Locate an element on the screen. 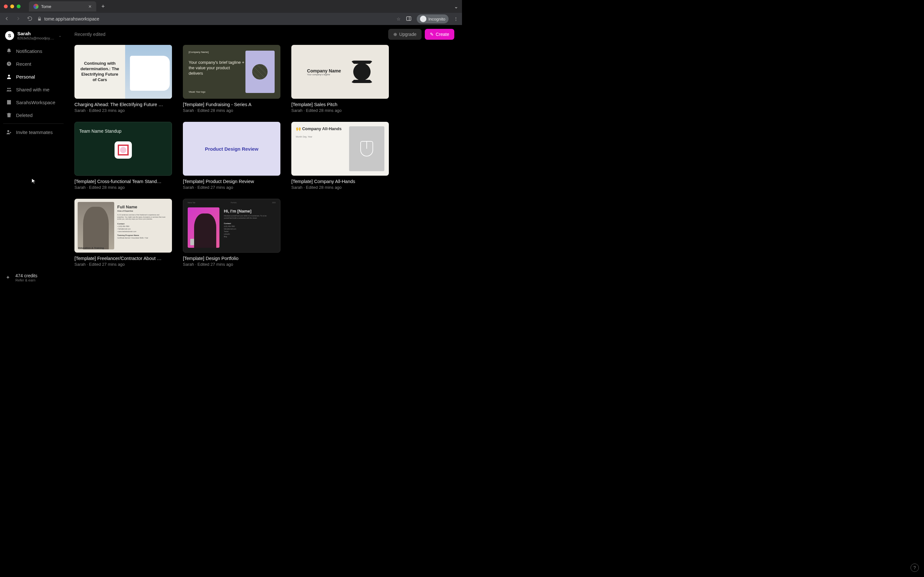  lock-icon is located at coordinates (39, 19).